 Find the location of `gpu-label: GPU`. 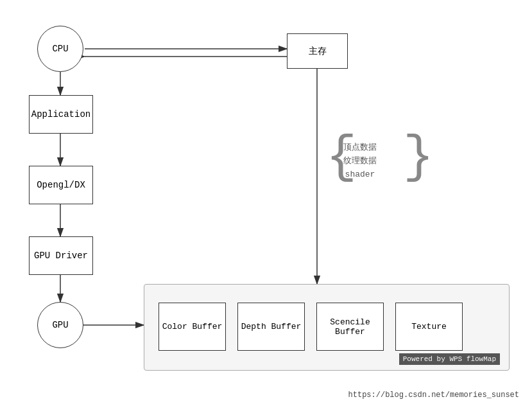

gpu-label: GPU is located at coordinates (60, 325).